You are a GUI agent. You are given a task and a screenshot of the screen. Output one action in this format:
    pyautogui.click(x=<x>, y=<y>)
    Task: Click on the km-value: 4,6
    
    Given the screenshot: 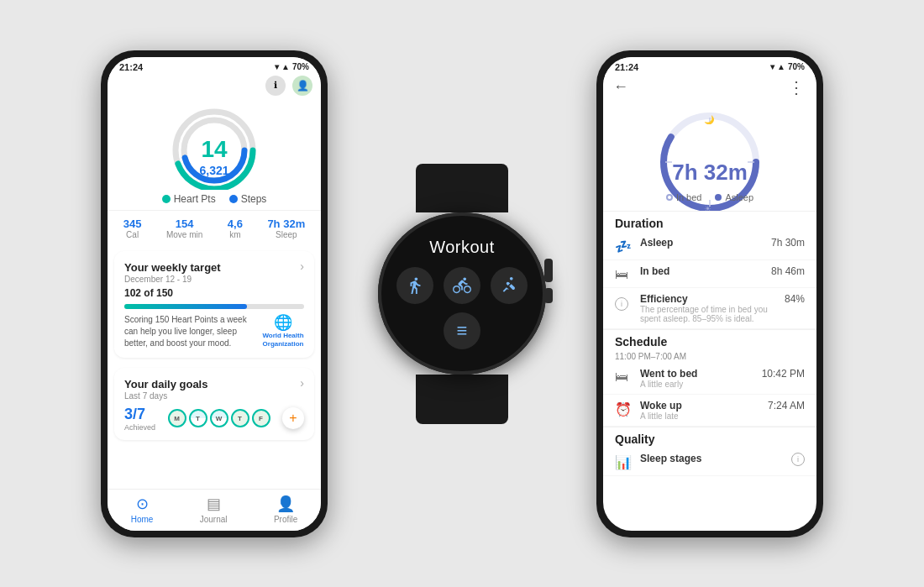 What is the action you would take?
    pyautogui.click(x=235, y=223)
    